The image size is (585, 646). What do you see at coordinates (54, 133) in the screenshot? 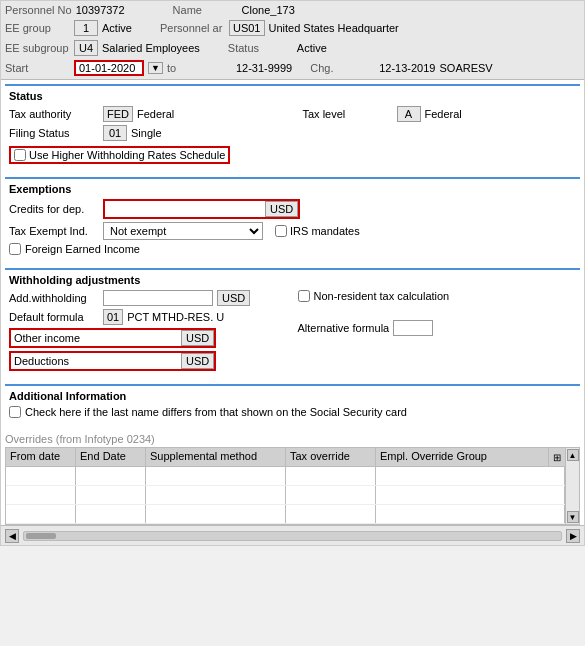
I see `filing-status-label: Filing Status` at bounding box center [54, 133].